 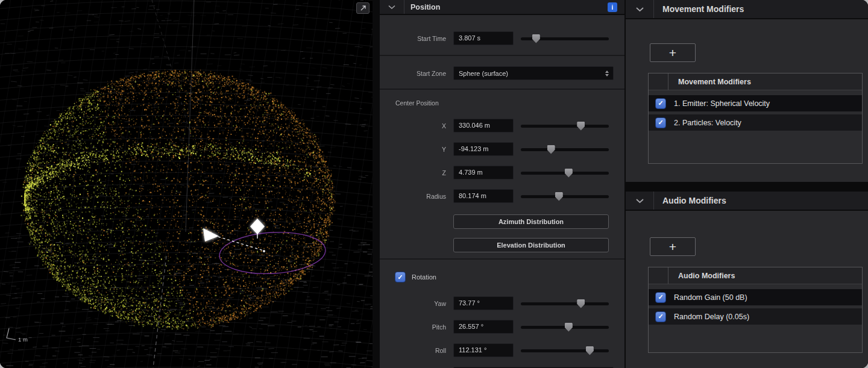 What do you see at coordinates (483, 73) in the screenshot?
I see `start-zone-value: Sphere (surface)` at bounding box center [483, 73].